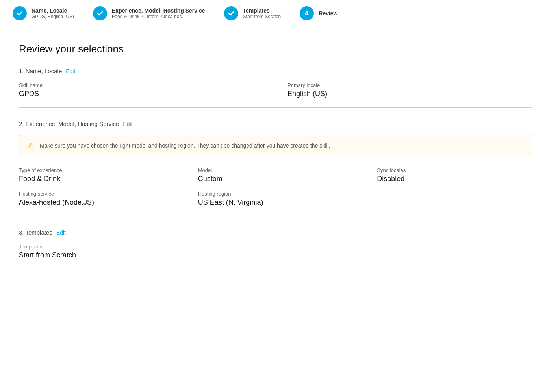 The height and width of the screenshot is (392, 560). Describe the element at coordinates (276, 146) in the screenshot. I see `warning-box-1: ⚠ Make sure you have chosen the right mo…` at that location.